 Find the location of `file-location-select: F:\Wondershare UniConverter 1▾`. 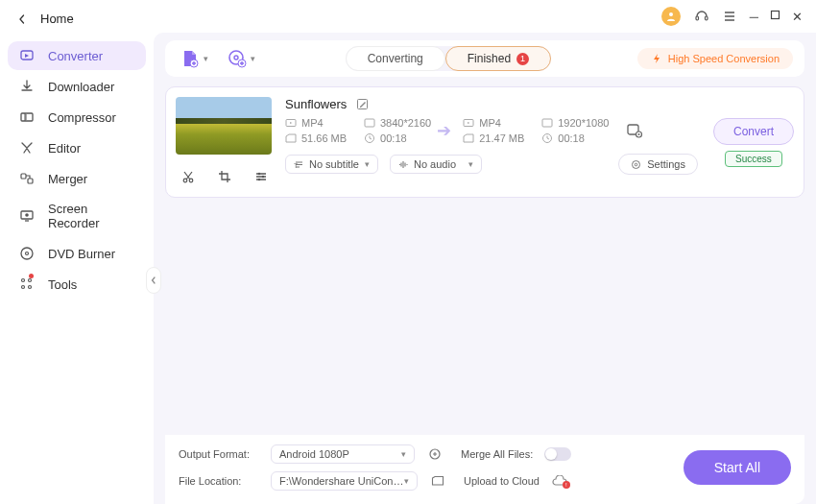

file-location-select: F:\Wondershare UniConverter 1▾ is located at coordinates (344, 481).